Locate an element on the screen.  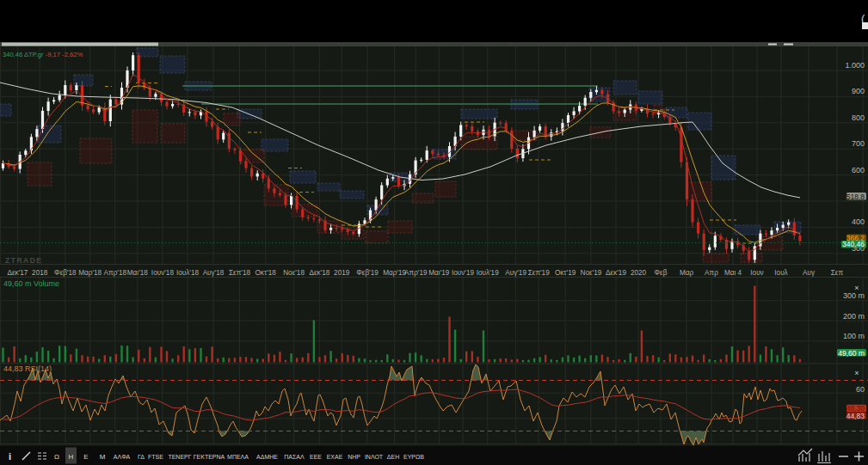
svg-text: 700 is located at coordinates (859, 144).